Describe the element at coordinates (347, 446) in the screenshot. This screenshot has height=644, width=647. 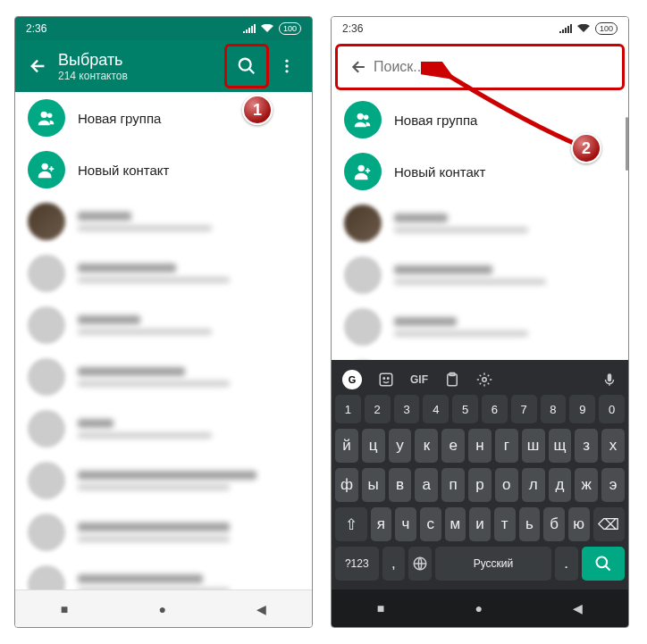
I see `key-й: й` at that location.